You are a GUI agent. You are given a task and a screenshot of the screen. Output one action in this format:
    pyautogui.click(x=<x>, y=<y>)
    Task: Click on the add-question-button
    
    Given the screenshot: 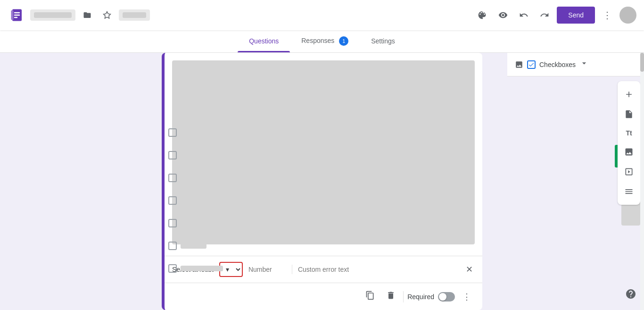 What is the action you would take?
    pyautogui.click(x=629, y=94)
    